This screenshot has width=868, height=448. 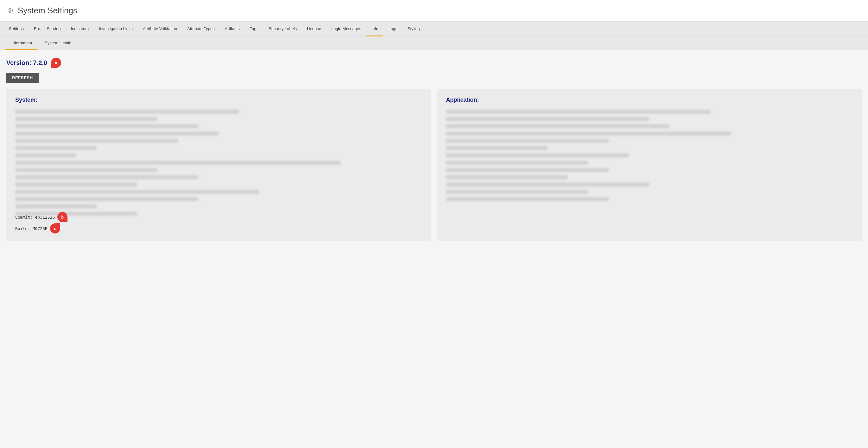 What do you see at coordinates (434, 29) in the screenshot?
I see `top-nav: SettingsE-mail ScoringIndicatorsInvestig…` at bounding box center [434, 29].